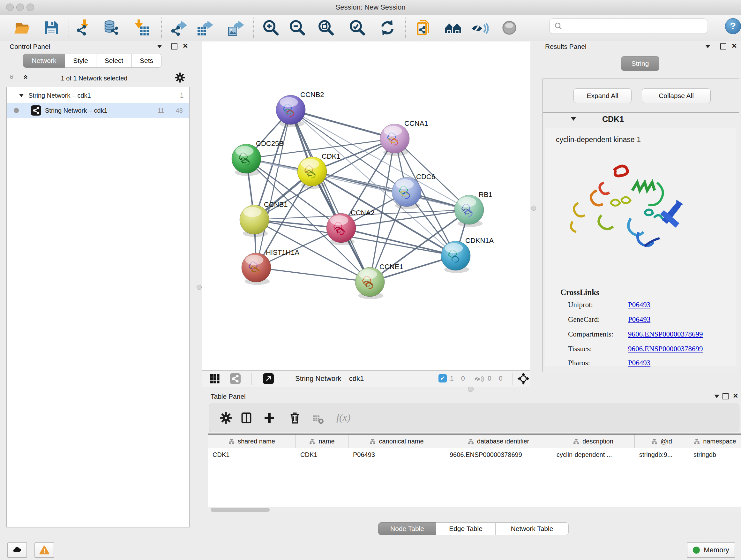 The width and height of the screenshot is (741, 560). What do you see at coordinates (84, 28) in the screenshot?
I see `import-network-file-icon` at bounding box center [84, 28].